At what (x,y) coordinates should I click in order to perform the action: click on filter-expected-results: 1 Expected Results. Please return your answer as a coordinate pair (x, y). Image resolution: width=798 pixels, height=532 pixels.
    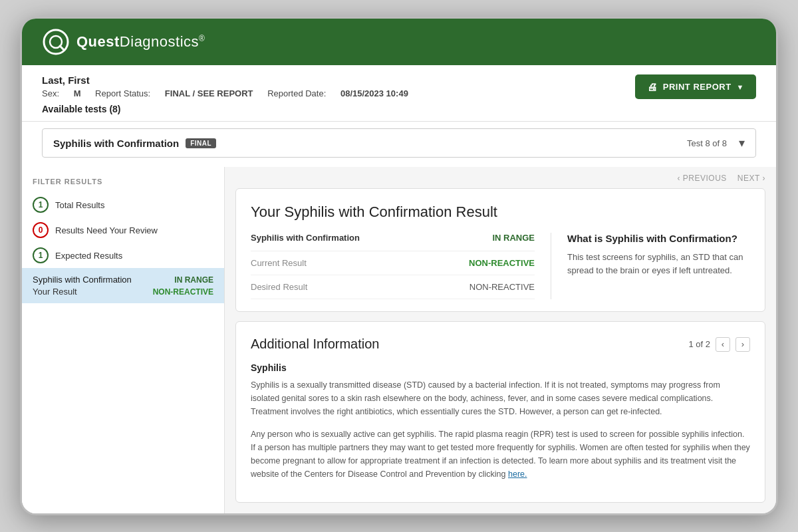
    Looking at the image, I should click on (123, 255).